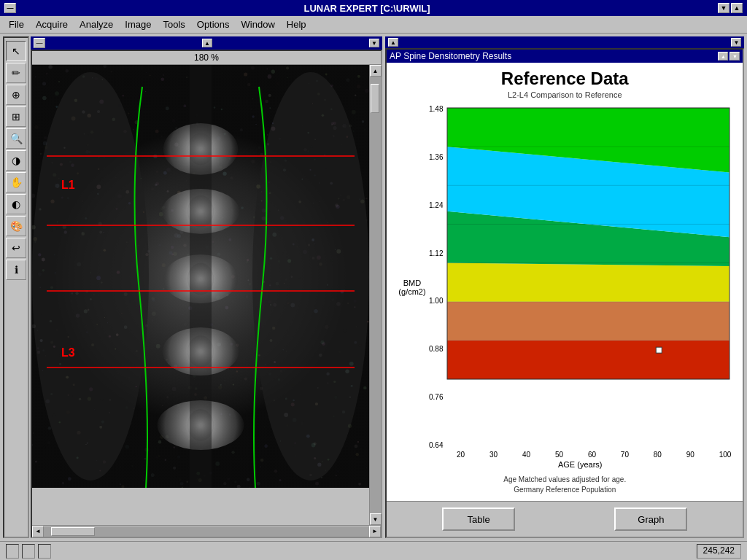 The image size is (747, 560). I want to click on tool-color: 🎨, so click(16, 226).